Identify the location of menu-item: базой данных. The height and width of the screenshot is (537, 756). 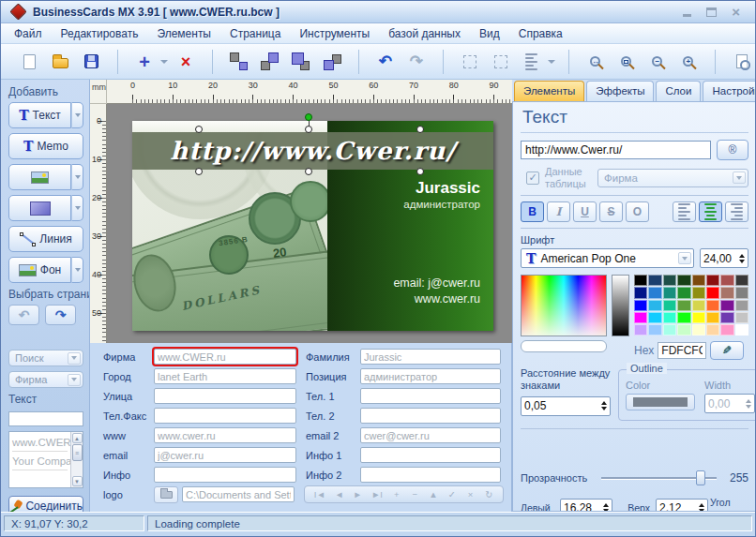
(424, 34).